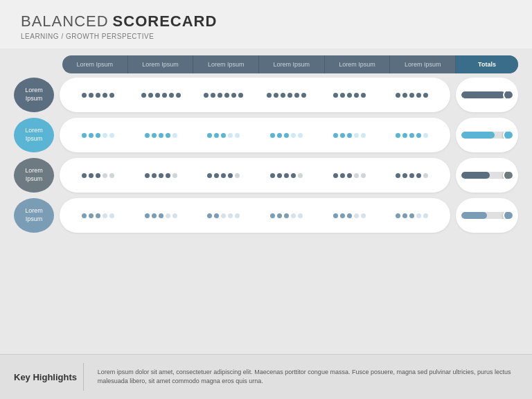 This screenshot has height=399, width=532. Describe the element at coordinates (266, 135) in the screenshot. I see `data-row-2: LoremIpsum` at that location.